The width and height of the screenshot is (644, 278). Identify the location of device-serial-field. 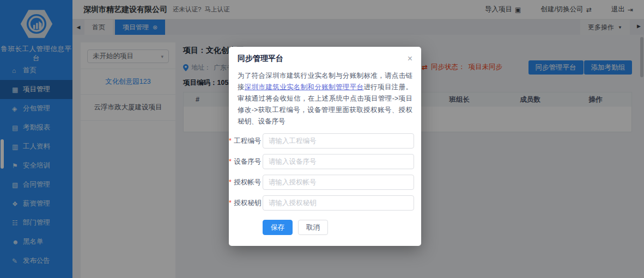
(338, 162).